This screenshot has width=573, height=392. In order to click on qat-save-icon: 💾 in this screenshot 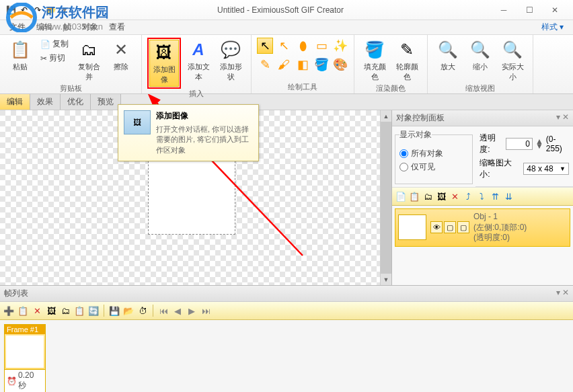, I will do `click(11, 10)`.